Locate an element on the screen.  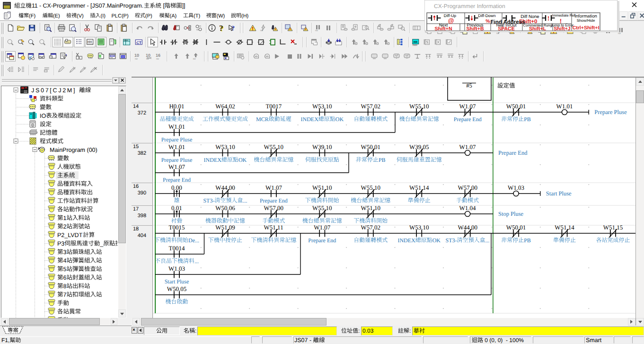
svg-text: 10 is located at coordinates (148, 55).